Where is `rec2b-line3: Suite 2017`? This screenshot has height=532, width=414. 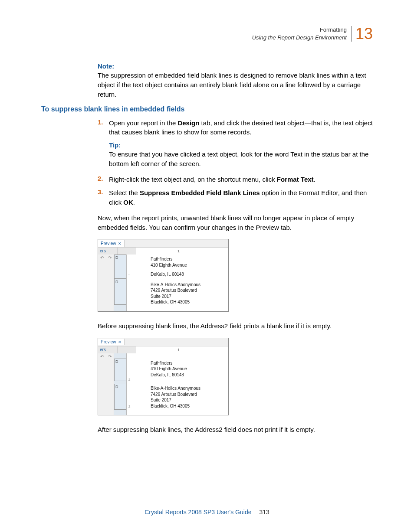
rec2b-line3: Suite 2017 is located at coordinates (189, 400).